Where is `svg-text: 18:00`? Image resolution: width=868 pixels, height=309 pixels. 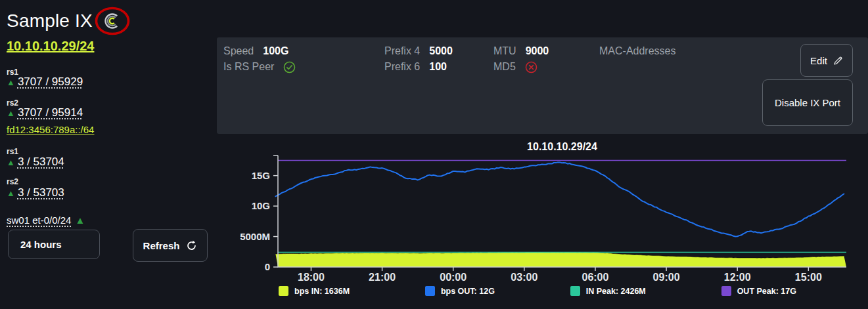
svg-text: 18:00 is located at coordinates (311, 277).